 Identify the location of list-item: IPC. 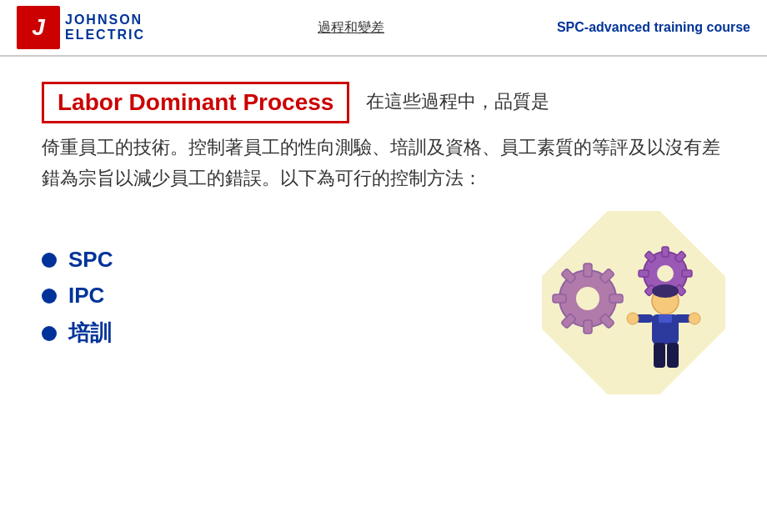
(77, 295).